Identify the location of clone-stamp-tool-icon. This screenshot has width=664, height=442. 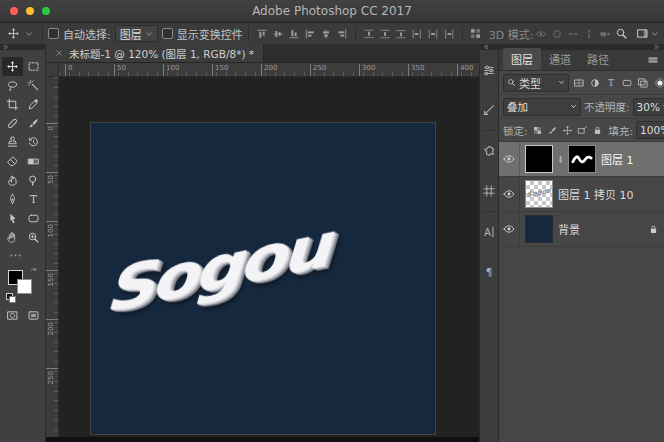
(12, 142).